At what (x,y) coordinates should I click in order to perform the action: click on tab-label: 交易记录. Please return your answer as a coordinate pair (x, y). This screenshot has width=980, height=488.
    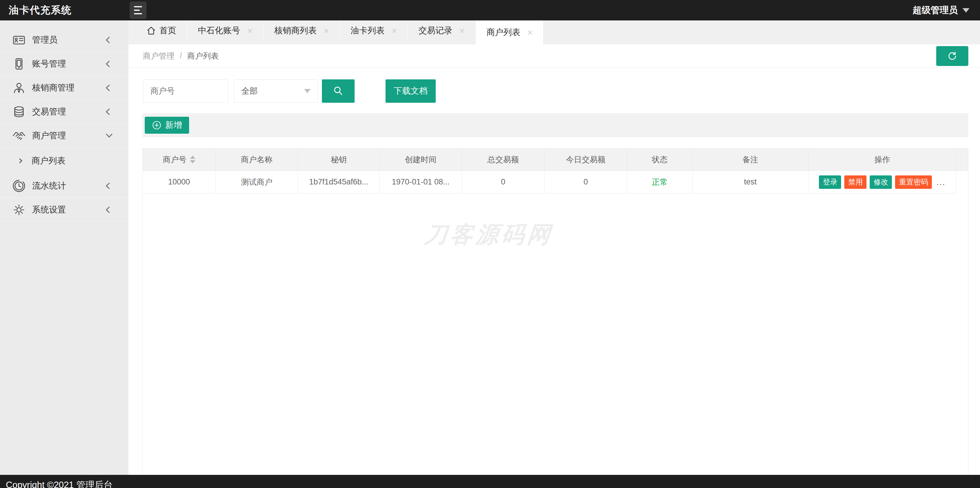
    Looking at the image, I should click on (435, 30).